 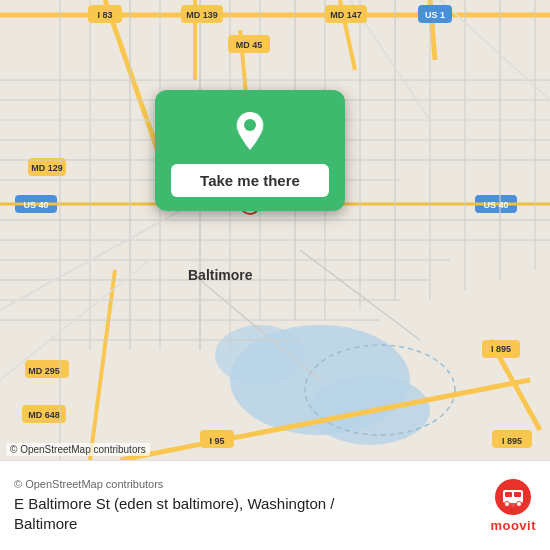 I want to click on svg-text: US 1, so click(x=435, y=15).